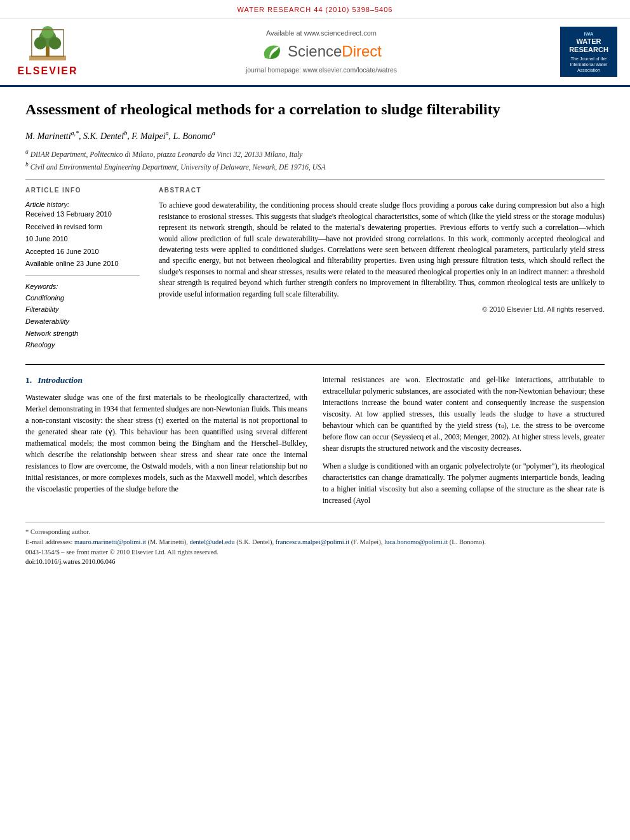 The width and height of the screenshot is (630, 840). Describe the element at coordinates (367, 542) in the screenshot. I see `name3: (F. Malpei),` at that location.